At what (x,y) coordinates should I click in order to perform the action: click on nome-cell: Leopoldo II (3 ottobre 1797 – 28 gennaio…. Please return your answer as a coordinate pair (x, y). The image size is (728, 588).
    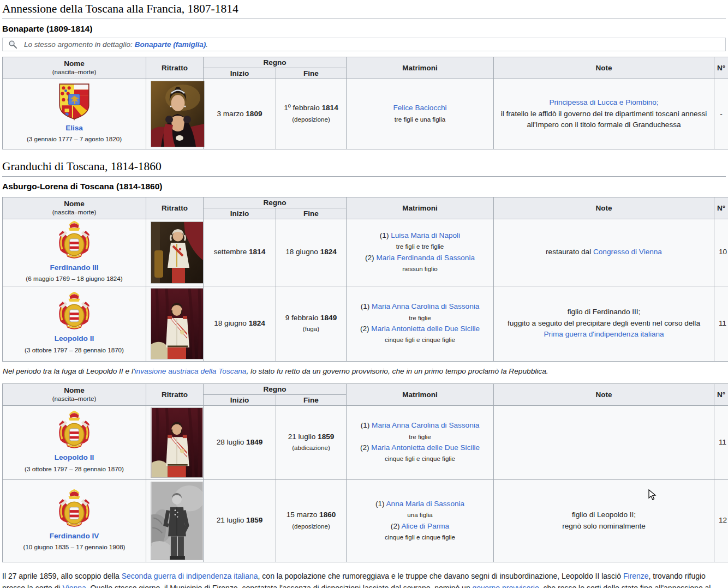
    Looking at the image, I should click on (74, 323).